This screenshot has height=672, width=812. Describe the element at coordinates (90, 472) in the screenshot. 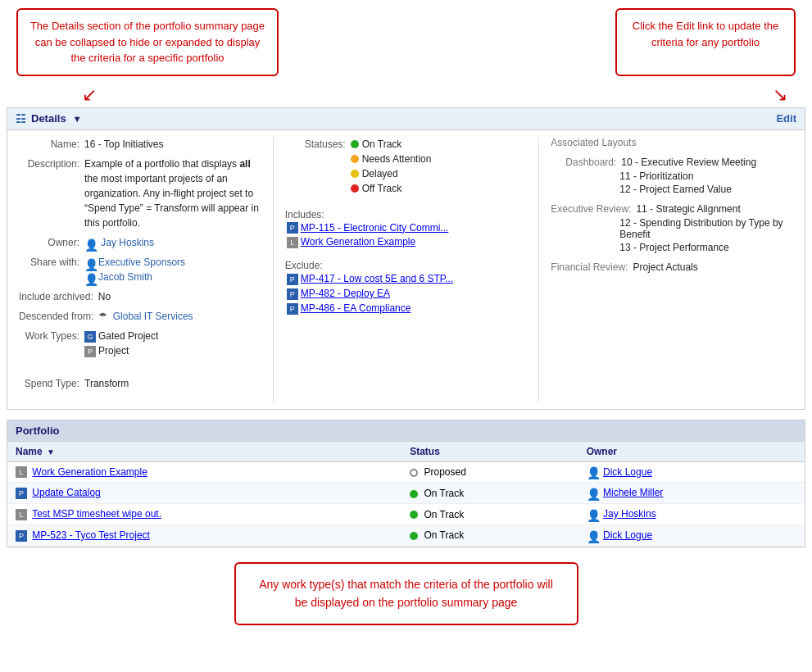

I see `row1-name-link: Work Generation Example` at that location.